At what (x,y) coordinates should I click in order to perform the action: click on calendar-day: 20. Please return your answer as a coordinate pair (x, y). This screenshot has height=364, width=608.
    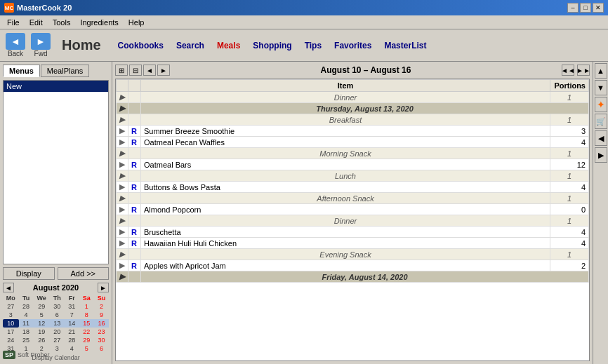
    Looking at the image, I should click on (58, 332).